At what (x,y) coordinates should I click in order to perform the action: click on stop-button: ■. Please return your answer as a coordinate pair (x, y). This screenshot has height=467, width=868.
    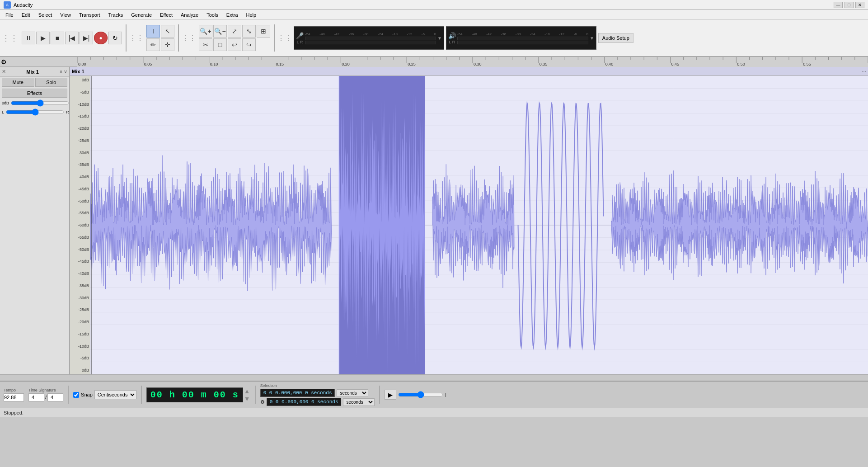
    Looking at the image, I should click on (57, 38).